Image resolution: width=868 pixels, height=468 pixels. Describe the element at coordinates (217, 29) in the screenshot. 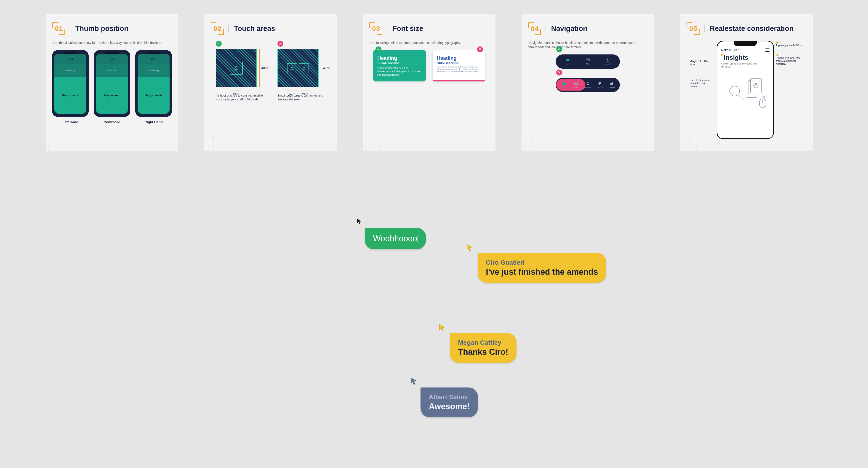

I see `card-index: 02` at that location.